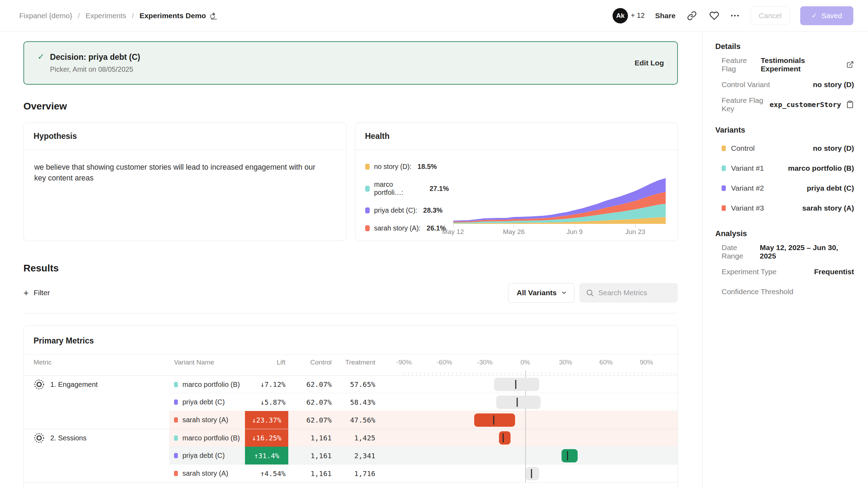 This screenshot has height=489, width=868. I want to click on avatar: Ak, so click(620, 16).